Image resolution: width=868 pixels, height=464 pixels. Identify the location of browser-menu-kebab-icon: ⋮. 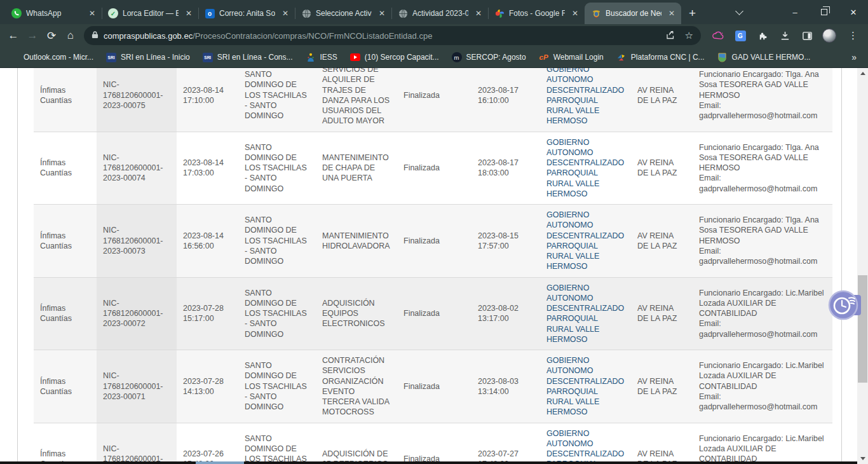
(853, 36).